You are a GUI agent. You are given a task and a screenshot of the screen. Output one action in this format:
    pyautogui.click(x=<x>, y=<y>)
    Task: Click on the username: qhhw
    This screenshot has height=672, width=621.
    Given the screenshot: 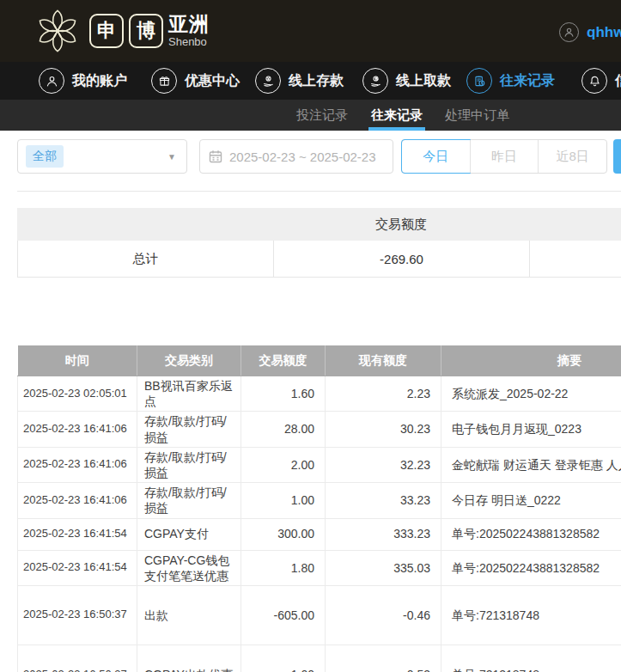 What is the action you would take?
    pyautogui.click(x=604, y=33)
    